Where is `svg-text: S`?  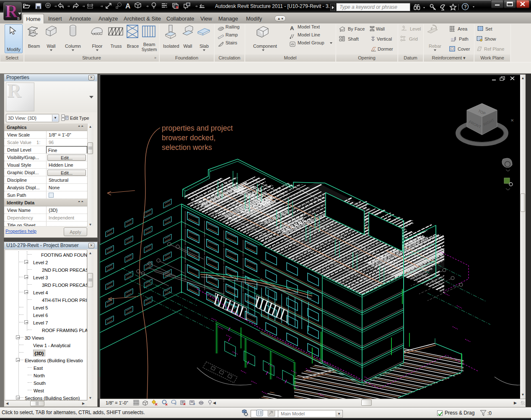
svg-text: S is located at coordinates (18, 18).